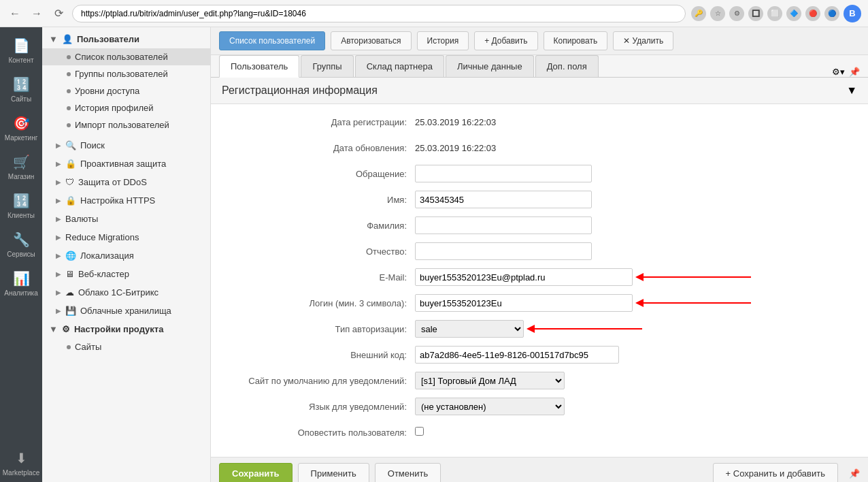  Describe the element at coordinates (71, 163) in the screenshot. I see `proactive-icon: 🔒` at that location.